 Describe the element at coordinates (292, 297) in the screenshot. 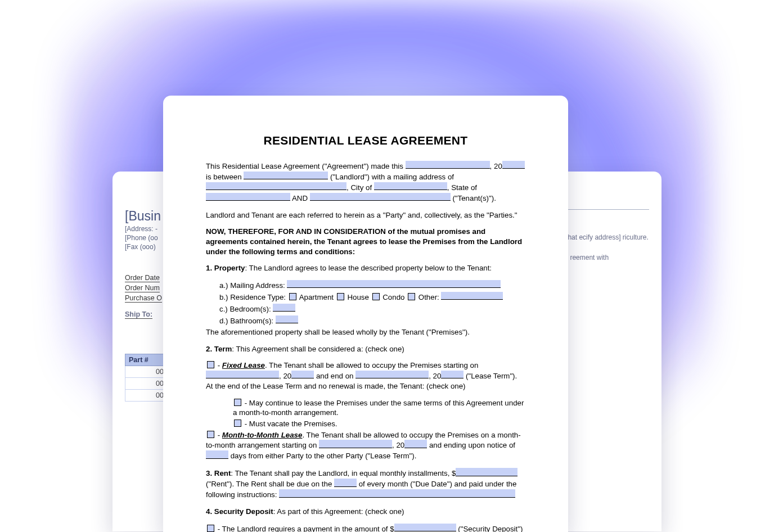

I see `checkbox-apartment` at that location.